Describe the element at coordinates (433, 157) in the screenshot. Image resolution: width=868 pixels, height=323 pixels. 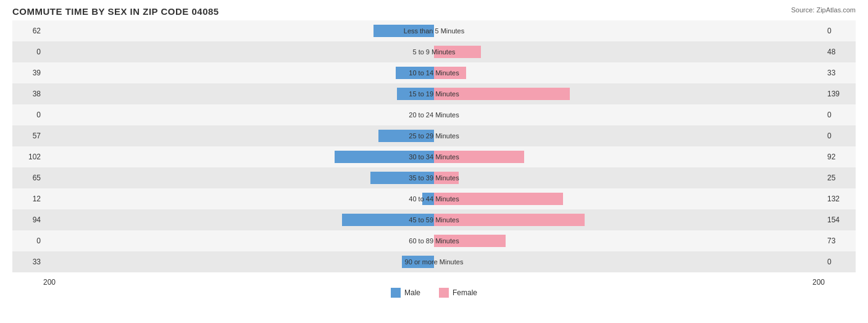
I see `row-label: 30 to 34 Minutes` at that location.